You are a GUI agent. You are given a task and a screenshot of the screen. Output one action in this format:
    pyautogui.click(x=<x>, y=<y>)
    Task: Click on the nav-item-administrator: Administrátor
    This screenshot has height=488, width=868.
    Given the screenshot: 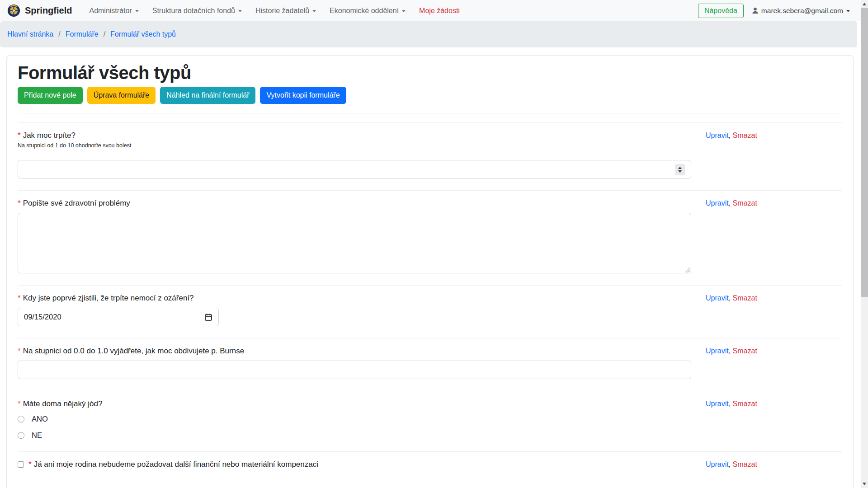 What is the action you would take?
    pyautogui.click(x=114, y=11)
    